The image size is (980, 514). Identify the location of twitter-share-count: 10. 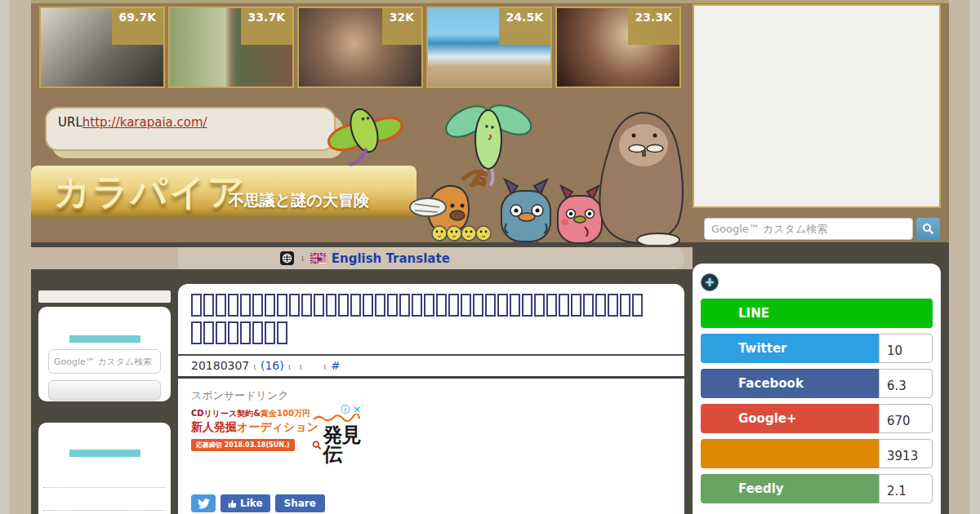
(906, 348).